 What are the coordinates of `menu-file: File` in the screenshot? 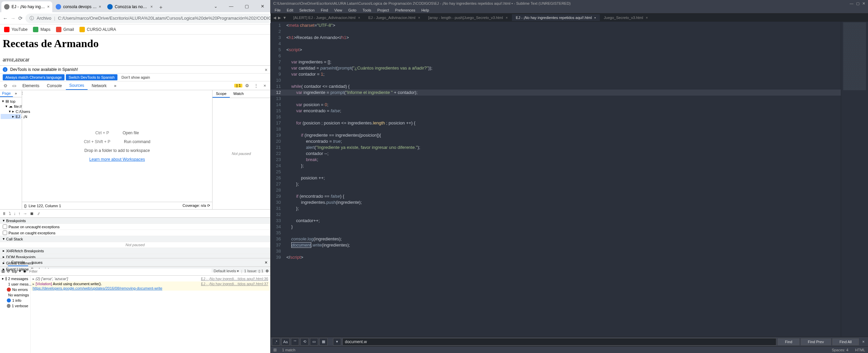 It's located at (278, 10).